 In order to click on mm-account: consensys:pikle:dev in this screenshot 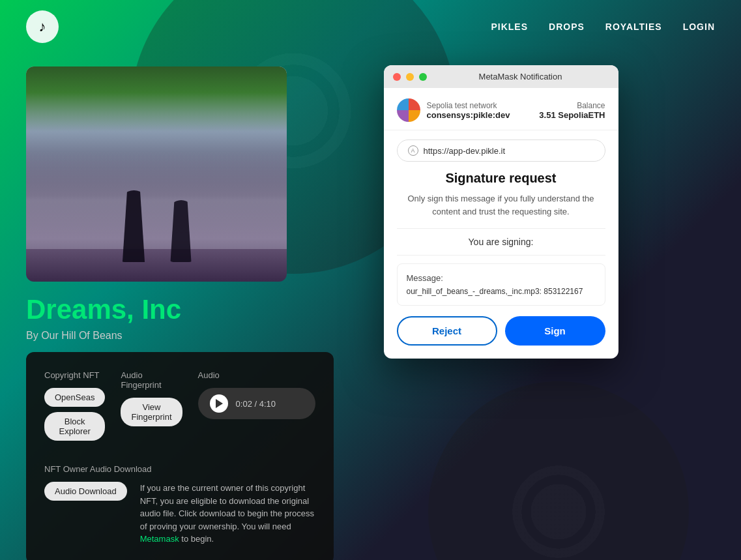, I will do `click(469, 115)`.